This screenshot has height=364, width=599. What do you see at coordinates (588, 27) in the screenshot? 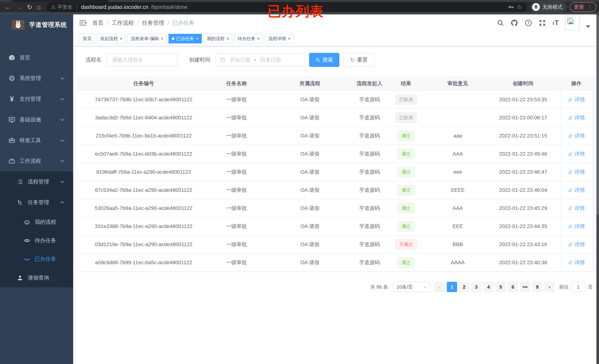
I see `avatar-dropdown-caret` at bounding box center [588, 27].